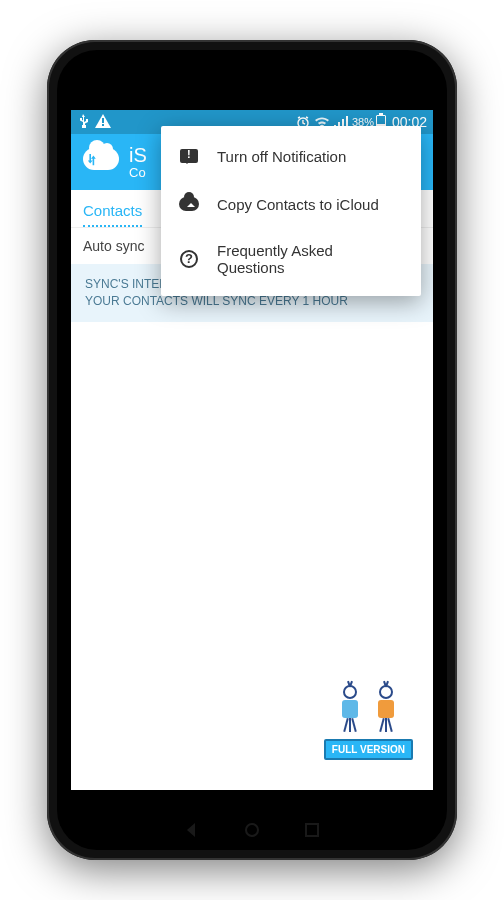 This screenshot has height=900, width=504. Describe the element at coordinates (103, 122) in the screenshot. I see `warning-icon` at that location.